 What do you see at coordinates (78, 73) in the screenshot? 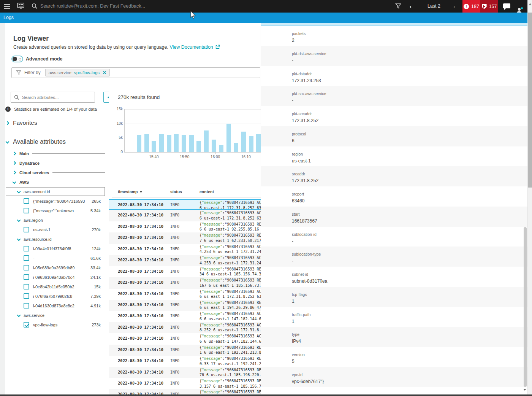
I see `filter-chip: aws.service: vpc-flow-logs ✕` at bounding box center [78, 73].